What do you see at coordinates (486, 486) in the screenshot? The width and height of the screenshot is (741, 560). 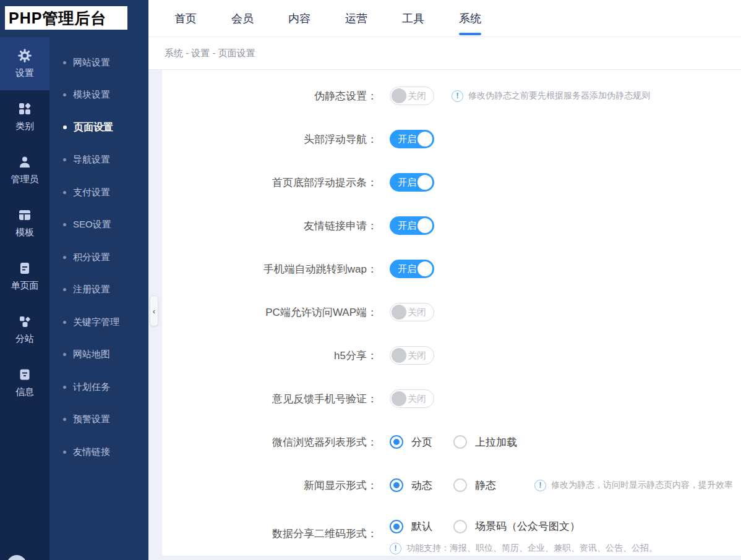 I see `radio-option-label: 静态` at bounding box center [486, 486].